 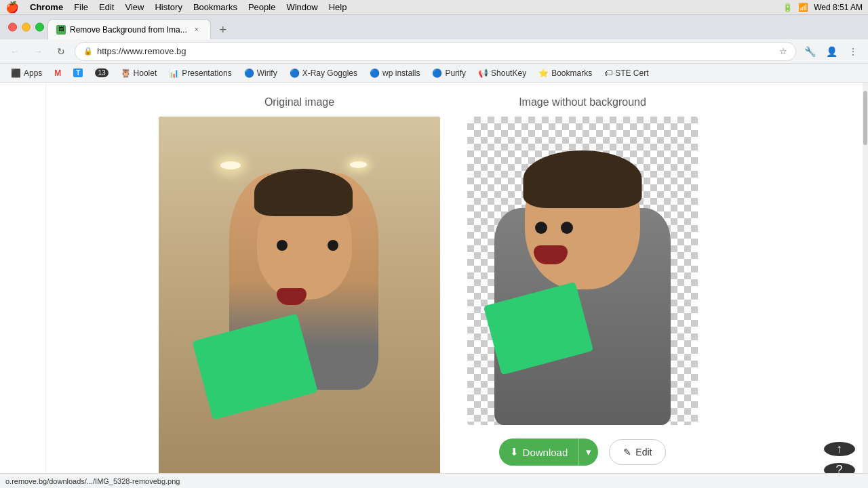 What do you see at coordinates (78, 73) in the screenshot?
I see `trello-icon: T` at bounding box center [78, 73].